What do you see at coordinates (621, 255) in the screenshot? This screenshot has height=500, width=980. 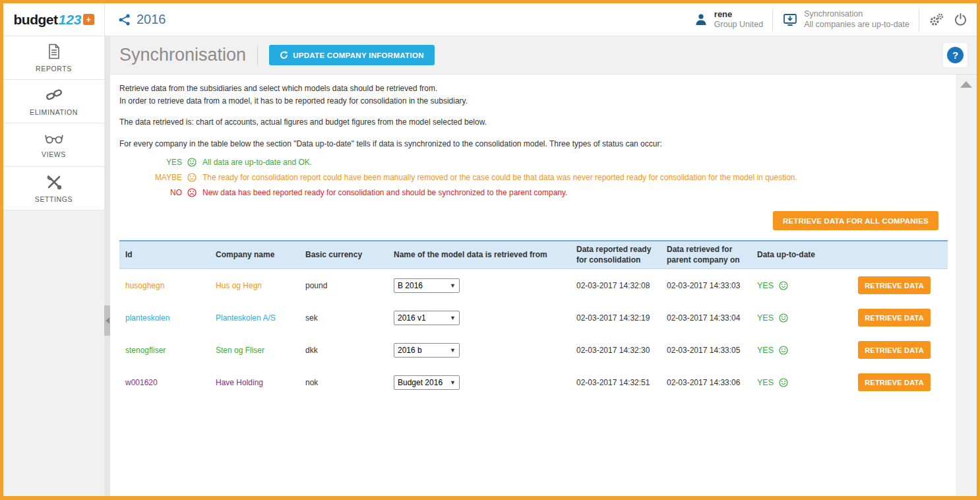 I see `column-header-reported: Data reported ready for consolidation` at bounding box center [621, 255].